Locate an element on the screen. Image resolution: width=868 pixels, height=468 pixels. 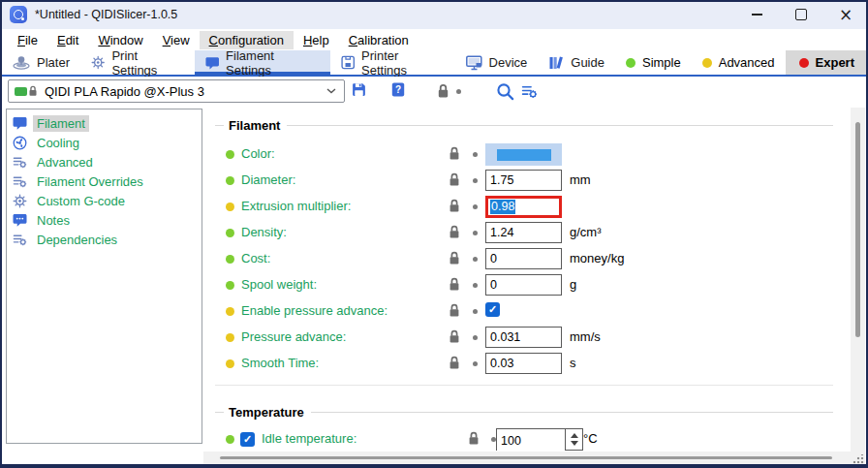
idle-temperature-checkbox: ✓ is located at coordinates (248, 440).